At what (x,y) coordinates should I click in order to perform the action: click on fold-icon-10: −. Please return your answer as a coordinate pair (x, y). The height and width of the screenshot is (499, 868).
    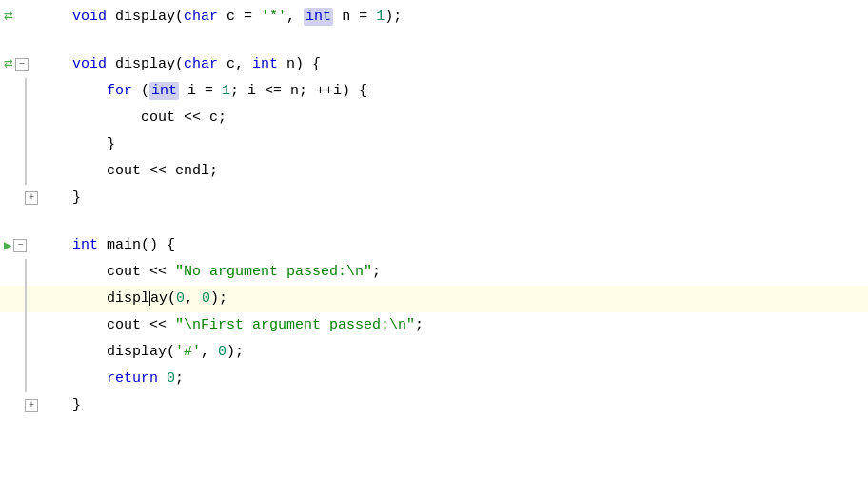
    Looking at the image, I should click on (20, 246).